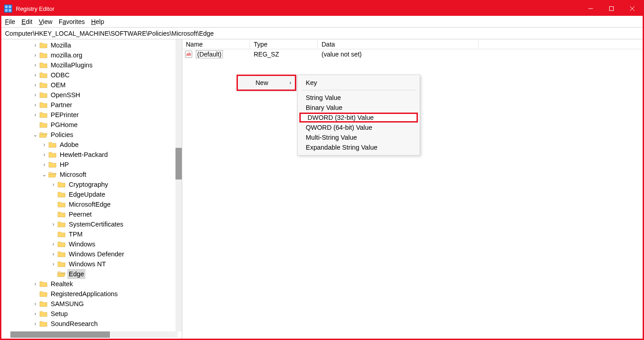 Image resolution: width=644 pixels, height=340 pixels. Describe the element at coordinates (107, 65) in the screenshot. I see `tree-node: ›MozillaPlugins` at that location.